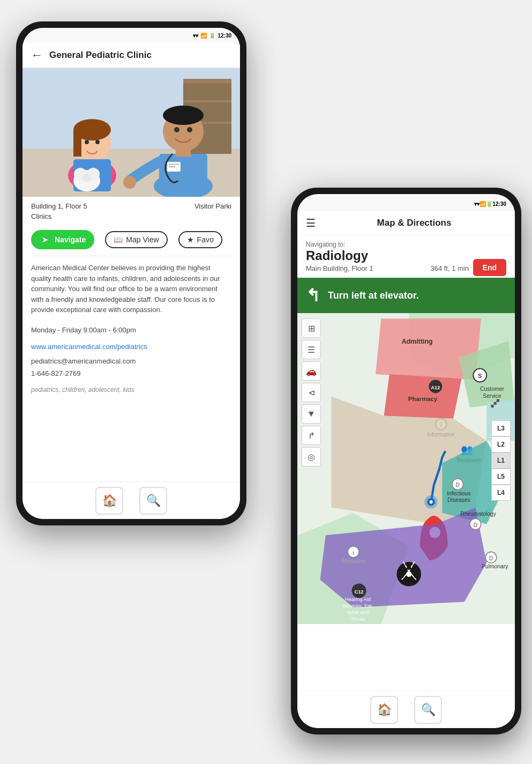 The width and height of the screenshot is (532, 764). Describe the element at coordinates (311, 371) in the screenshot. I see `car-tool: 🚗` at that location.